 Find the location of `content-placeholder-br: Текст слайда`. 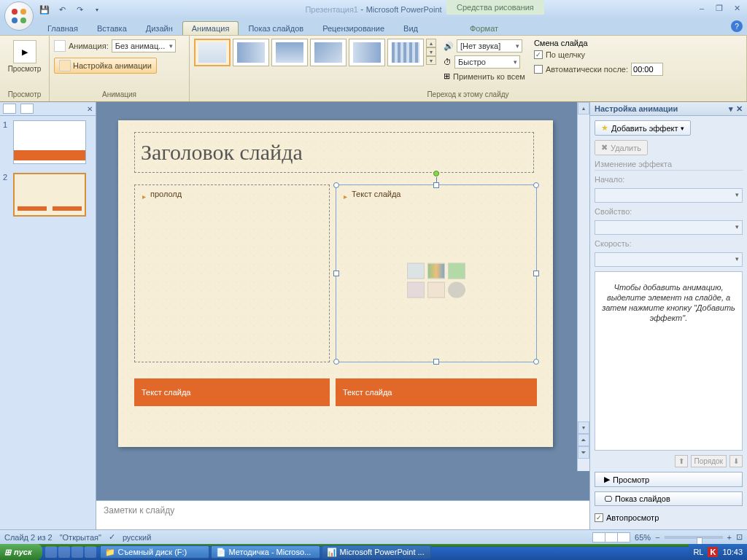

content-placeholder-br: Текст слайда is located at coordinates (436, 392).